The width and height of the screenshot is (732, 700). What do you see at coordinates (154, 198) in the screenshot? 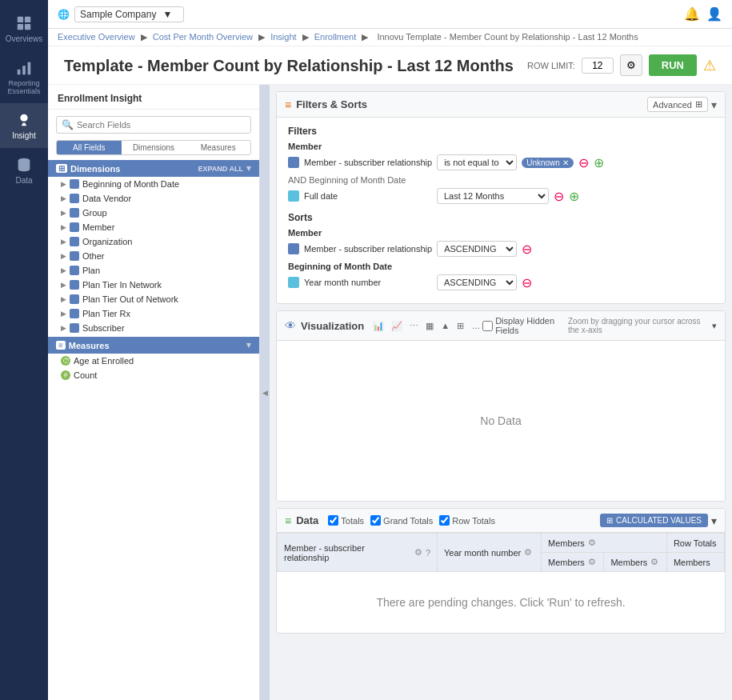
I see `dim-data-vendor: ▶ Data Vendor` at bounding box center [154, 198].